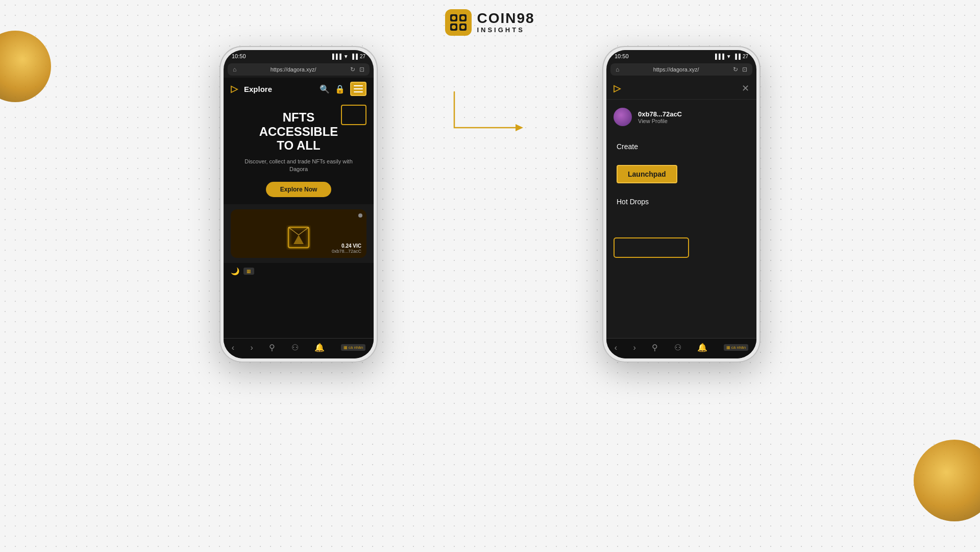 This screenshot has width=980, height=552. Describe the element at coordinates (353, 69) in the screenshot. I see `refresh-icon: ↻` at that location.